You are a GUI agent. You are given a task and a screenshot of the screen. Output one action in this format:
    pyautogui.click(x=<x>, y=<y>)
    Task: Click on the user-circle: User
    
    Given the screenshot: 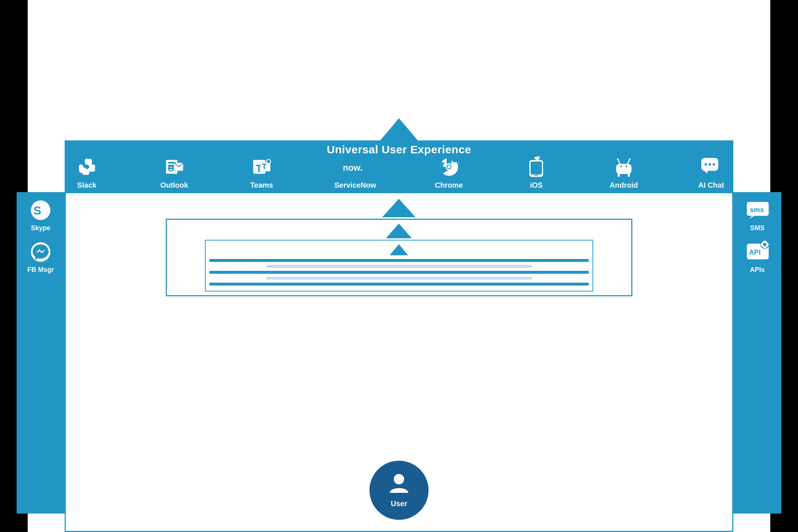 What is the action you would take?
    pyautogui.click(x=399, y=490)
    